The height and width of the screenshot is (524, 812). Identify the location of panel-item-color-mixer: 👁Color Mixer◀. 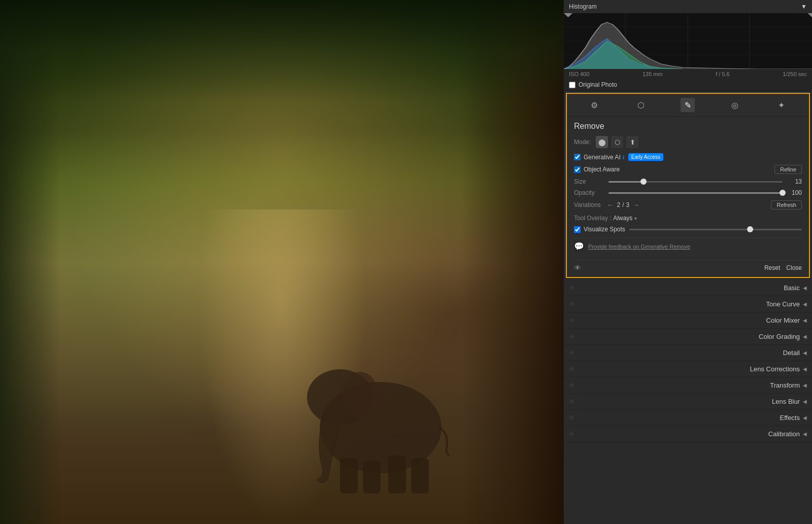
(688, 321).